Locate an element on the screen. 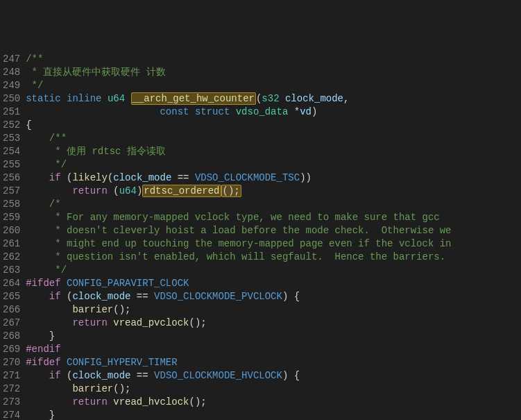 The image size is (521, 420). token: s32 is located at coordinates (271, 99).